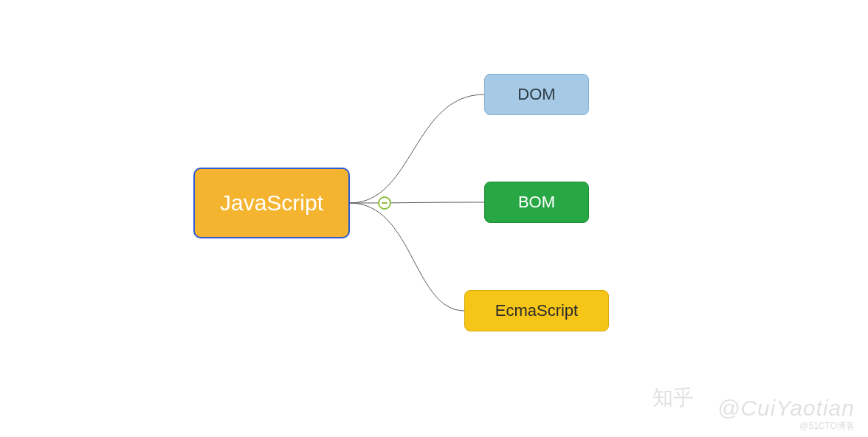 The width and height of the screenshot is (868, 437). What do you see at coordinates (673, 398) in the screenshot?
I see `watermark-zhihu: 知乎` at bounding box center [673, 398].